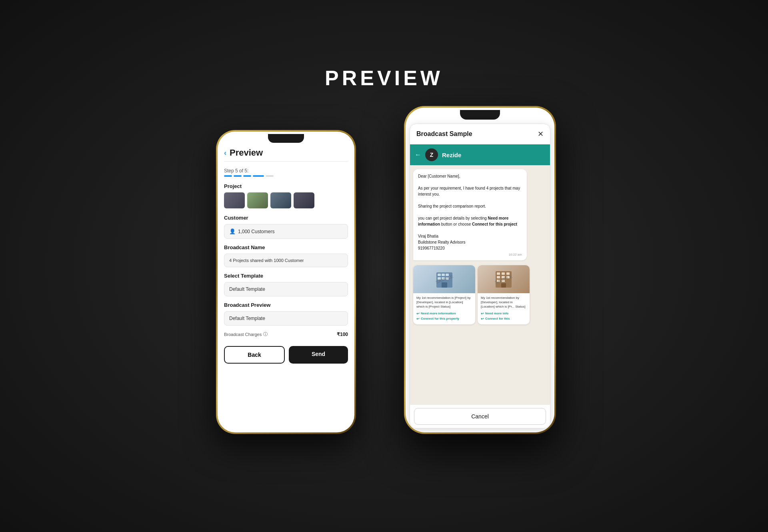 The height and width of the screenshot is (532, 768). I want to click on property-card-1-desc: My 1st recommendation is [Project] by [D…, so click(444, 302).